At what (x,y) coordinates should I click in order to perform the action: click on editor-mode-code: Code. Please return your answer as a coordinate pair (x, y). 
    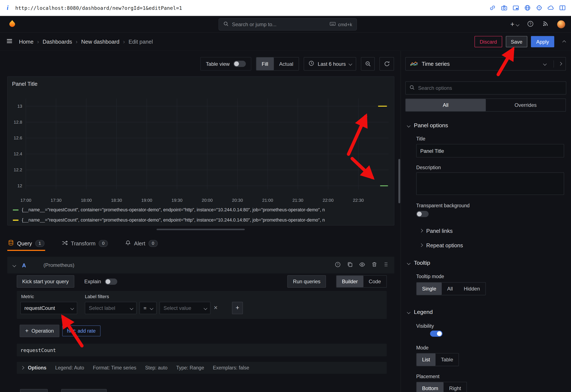
    Looking at the image, I should click on (375, 281).